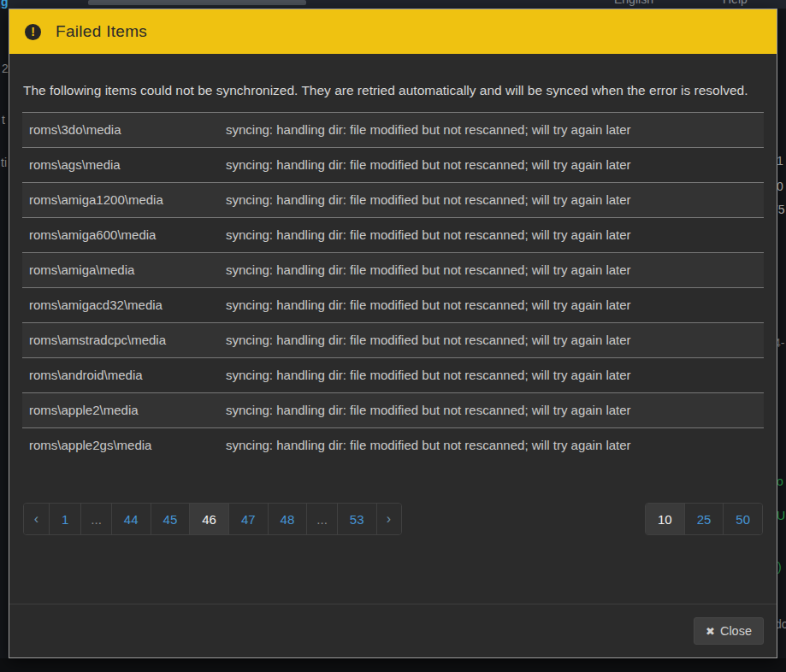  I want to click on page-size-50-button: 50, so click(742, 519).